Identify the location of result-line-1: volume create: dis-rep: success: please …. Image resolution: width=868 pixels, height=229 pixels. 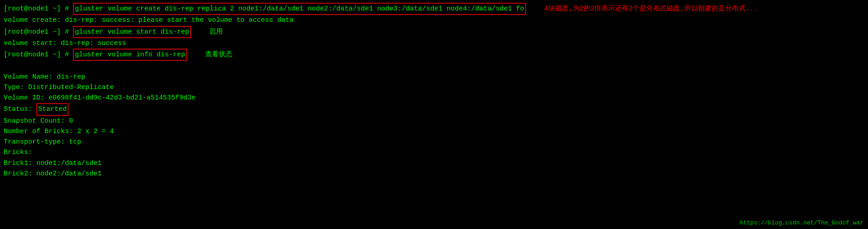
(434, 20).